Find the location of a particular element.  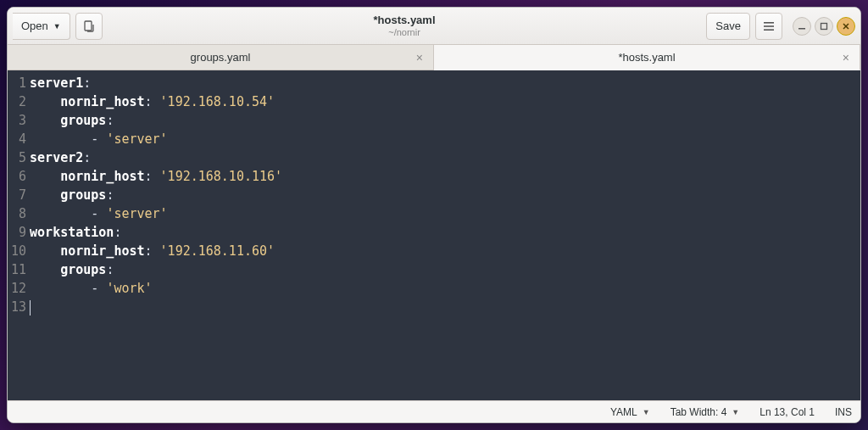

tab-label: groups.yaml is located at coordinates (220, 58).